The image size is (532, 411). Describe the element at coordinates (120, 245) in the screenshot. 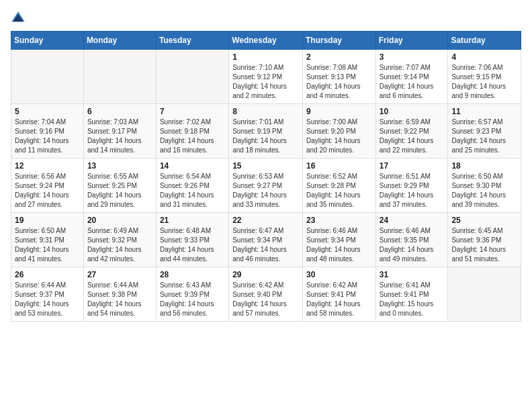

I see `day-info: Sunrise: 6:49 AMSunset: 9:32 PMDaylight:…` at that location.